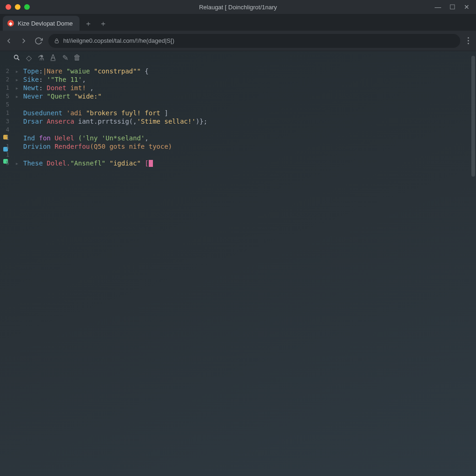 The height and width of the screenshot is (476, 476). I want to click on titlebar: Relaugat [ Doinchligrot/1nary ― ☐ ✕, so click(238, 7).